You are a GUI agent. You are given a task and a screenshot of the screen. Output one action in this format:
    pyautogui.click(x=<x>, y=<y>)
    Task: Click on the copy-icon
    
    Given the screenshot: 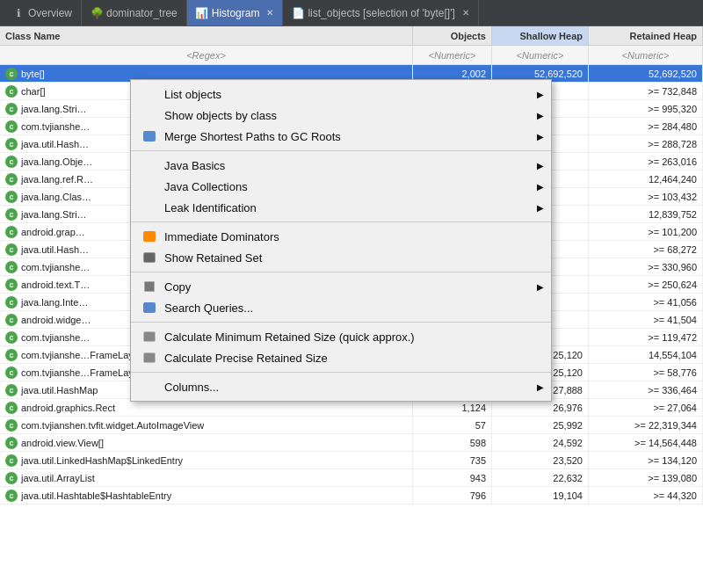 What is the action you would take?
    pyautogui.click(x=149, y=287)
    